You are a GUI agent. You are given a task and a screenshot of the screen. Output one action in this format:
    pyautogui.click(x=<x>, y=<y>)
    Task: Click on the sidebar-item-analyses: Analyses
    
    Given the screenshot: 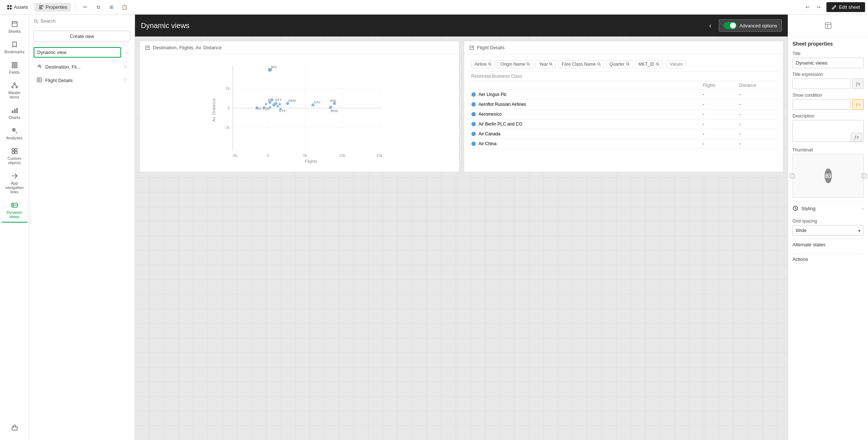 What is the action you would take?
    pyautogui.click(x=15, y=134)
    